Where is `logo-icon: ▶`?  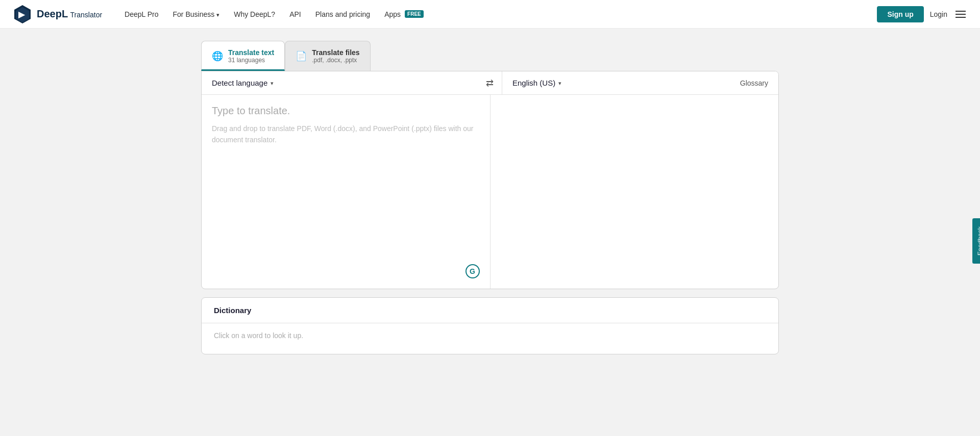 logo-icon: ▶ is located at coordinates (22, 14).